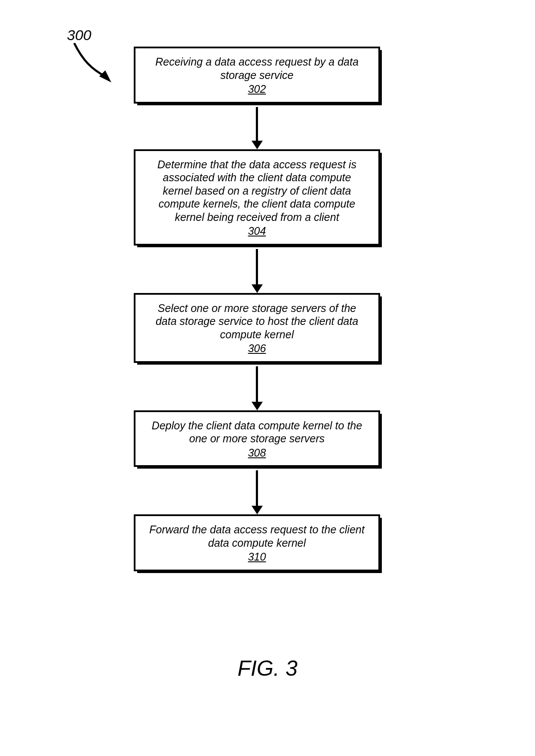 The width and height of the screenshot is (535, 756). Describe the element at coordinates (257, 231) in the screenshot. I see `step-number: 304` at that location.